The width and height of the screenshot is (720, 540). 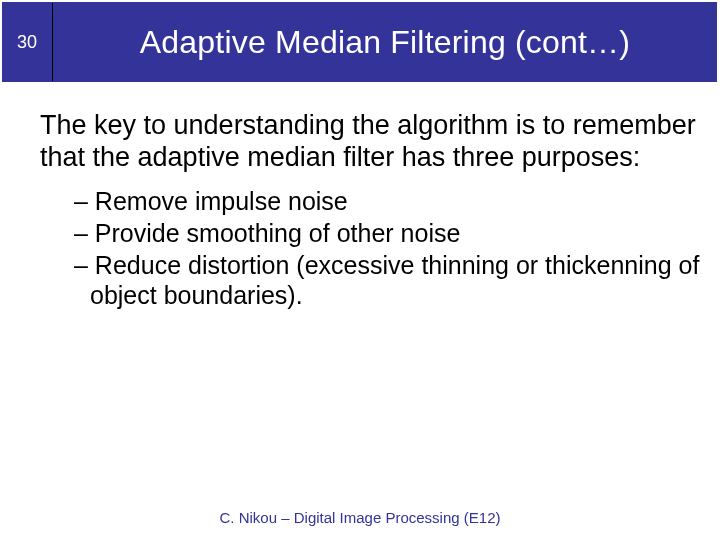 I want to click on title-bar: 30 Adaptive Median Filtering (cont…), so click(x=360, y=42).